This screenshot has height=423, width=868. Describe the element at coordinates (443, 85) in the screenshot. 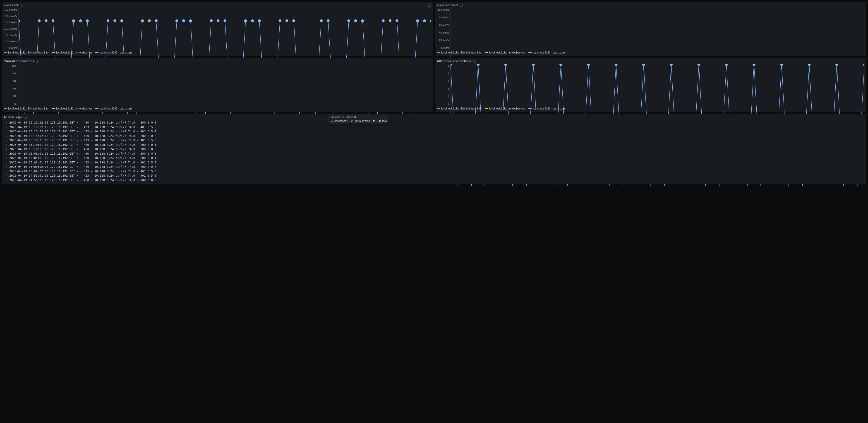

I see `y-axis-attempted-connections: 543210` at that location.